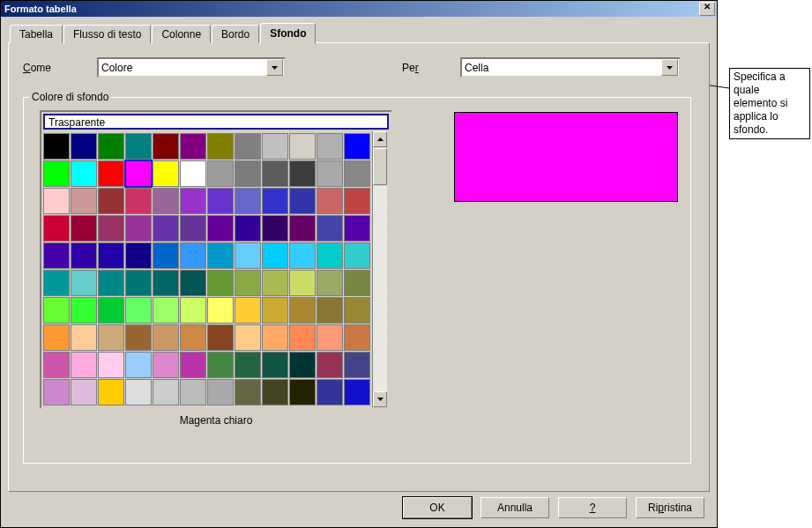  I want to click on tab-tabella: Tabella, so click(36, 33).